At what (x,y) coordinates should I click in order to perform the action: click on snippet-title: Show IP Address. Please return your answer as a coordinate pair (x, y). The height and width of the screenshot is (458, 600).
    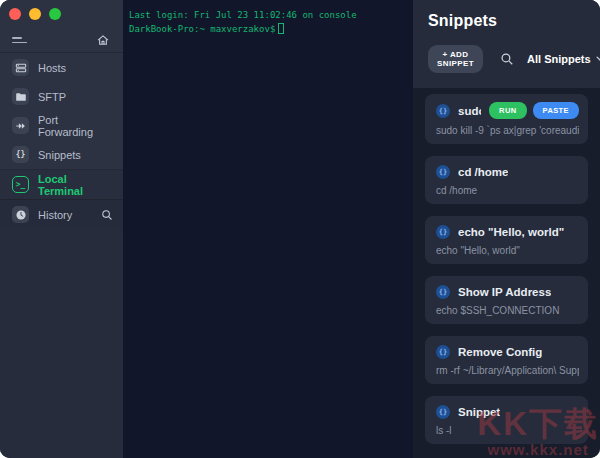
    Looking at the image, I should click on (504, 292).